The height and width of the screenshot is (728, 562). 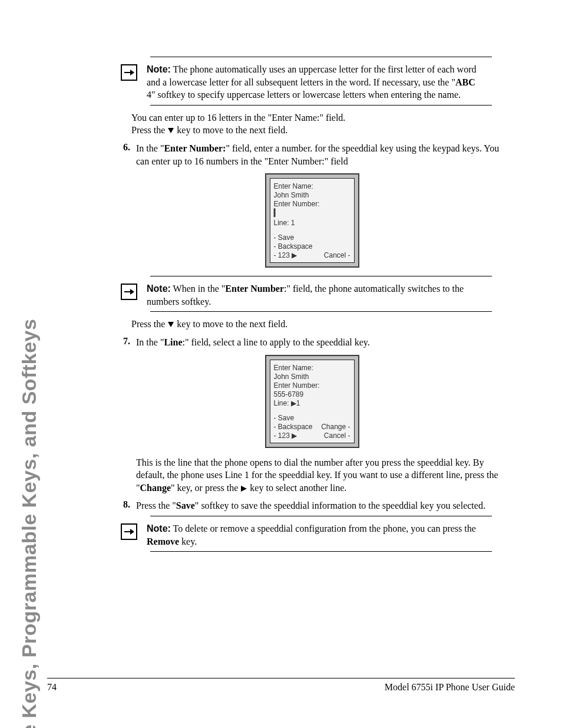 I want to click on text: key., so click(x=188, y=541).